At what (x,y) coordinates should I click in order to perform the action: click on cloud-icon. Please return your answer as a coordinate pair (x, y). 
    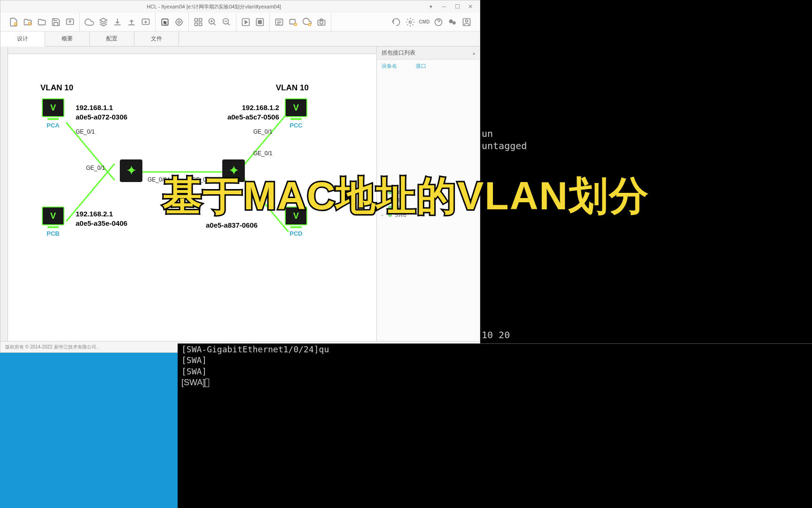
    Looking at the image, I should click on (89, 22).